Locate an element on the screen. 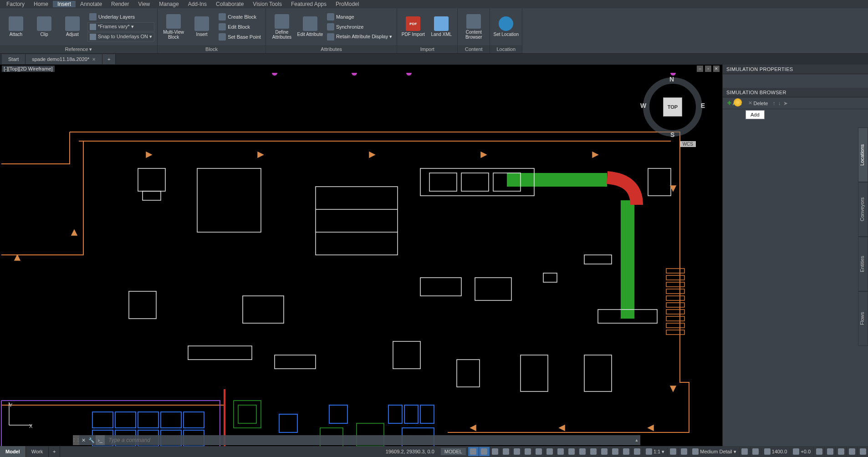  editattr-label: Edit Attribute is located at coordinates (311, 35).